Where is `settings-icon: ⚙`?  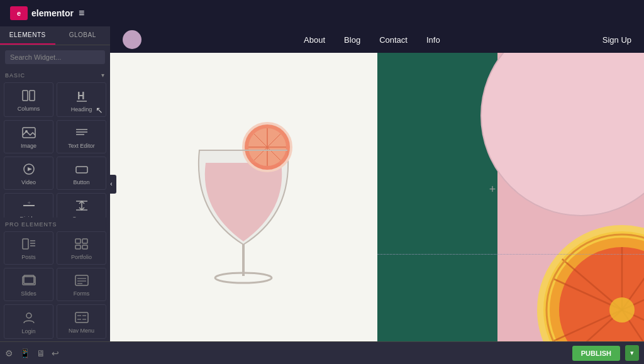 settings-icon: ⚙ is located at coordinates (9, 353).